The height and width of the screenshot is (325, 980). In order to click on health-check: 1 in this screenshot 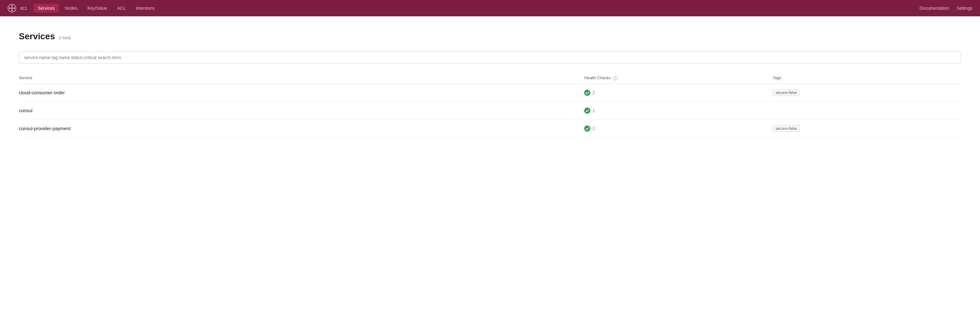, I will do `click(678, 110)`.